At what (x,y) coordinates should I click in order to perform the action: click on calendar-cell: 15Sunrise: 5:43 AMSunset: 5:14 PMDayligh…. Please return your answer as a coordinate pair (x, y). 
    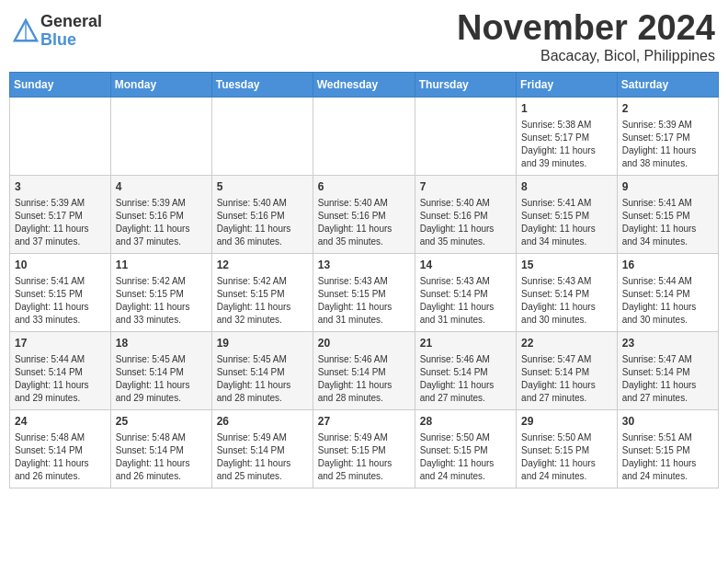
    Looking at the image, I should click on (567, 293).